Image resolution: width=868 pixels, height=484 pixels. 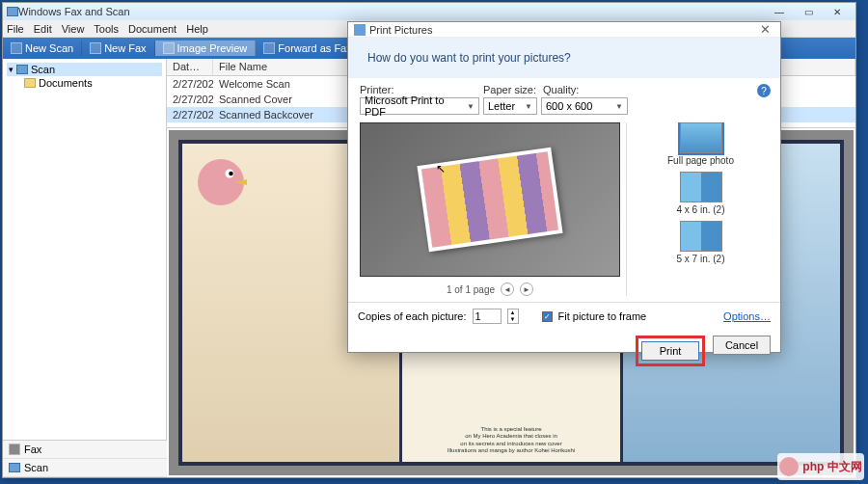 What do you see at coordinates (206, 48) in the screenshot?
I see `image-preview-button: Image Preview` at bounding box center [206, 48].